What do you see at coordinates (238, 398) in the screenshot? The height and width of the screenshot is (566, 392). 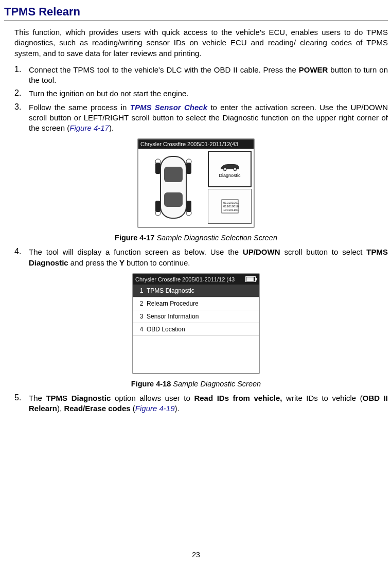 I see `read-ids-label: Read IDs from vehicle,` at bounding box center [238, 398].